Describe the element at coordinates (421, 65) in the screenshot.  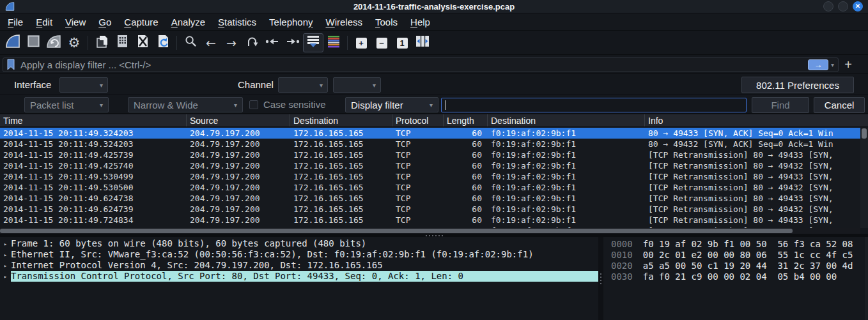
I see `display-filter-input: Apply a display filter ... <Ctrl-/> → ▾` at that location.